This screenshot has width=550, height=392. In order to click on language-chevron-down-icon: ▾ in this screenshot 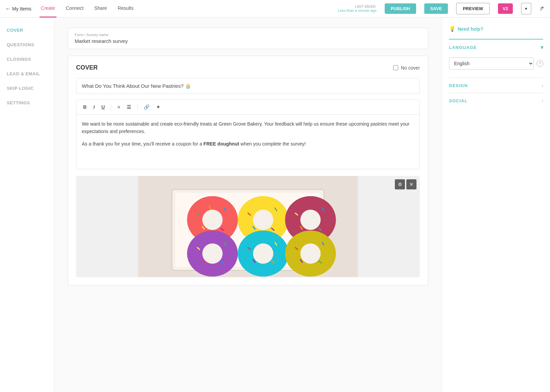, I will do `click(542, 47)`.